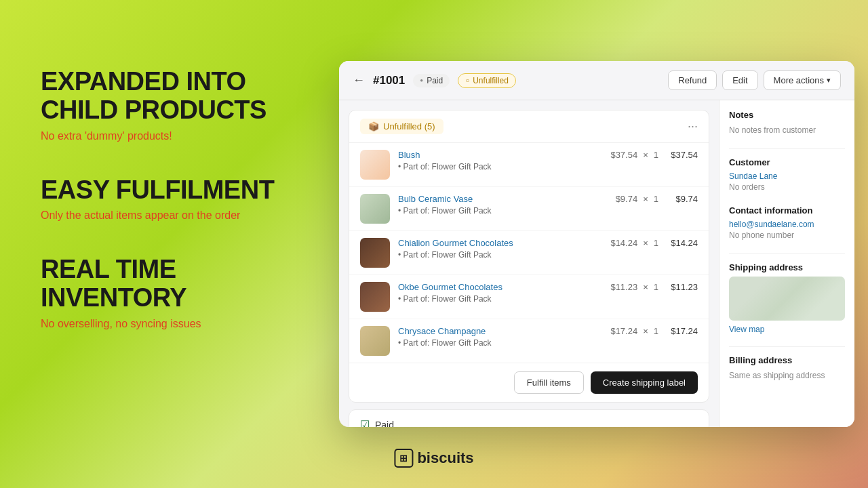 This screenshot has width=868, height=488. What do you see at coordinates (624, 331) in the screenshot?
I see `item-unit-price: $17.24` at bounding box center [624, 331].